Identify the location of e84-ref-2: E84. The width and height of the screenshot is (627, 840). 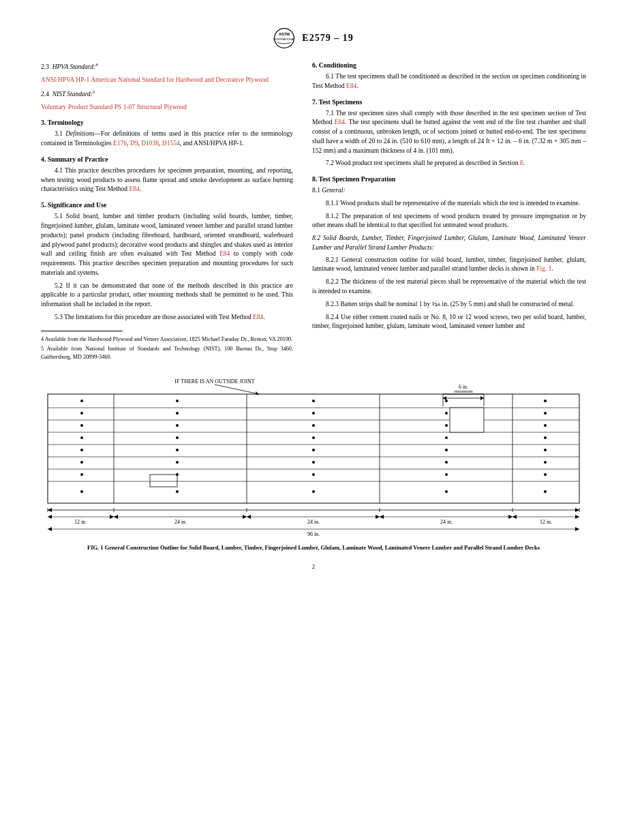
(225, 254).